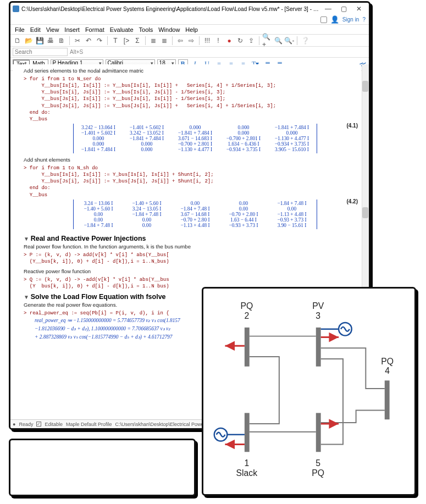  I want to click on back-icon: ⇦, so click(180, 41).